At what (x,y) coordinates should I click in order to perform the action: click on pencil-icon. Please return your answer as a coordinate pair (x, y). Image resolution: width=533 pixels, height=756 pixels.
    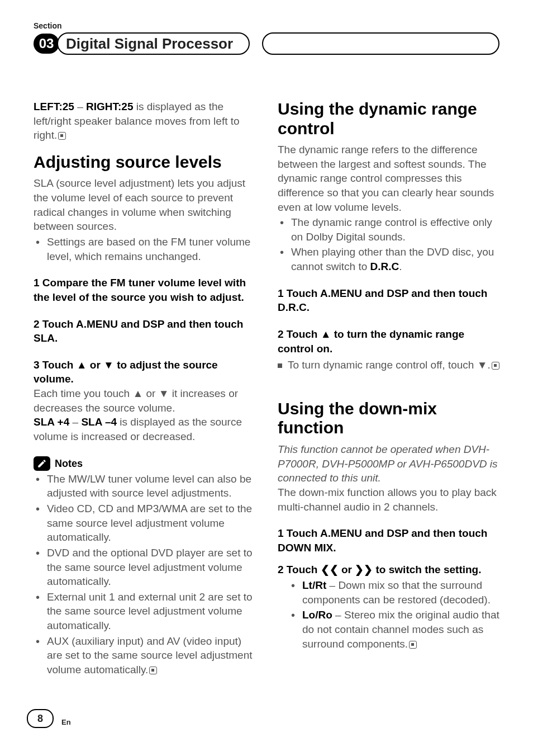
    Looking at the image, I should click on (42, 464).